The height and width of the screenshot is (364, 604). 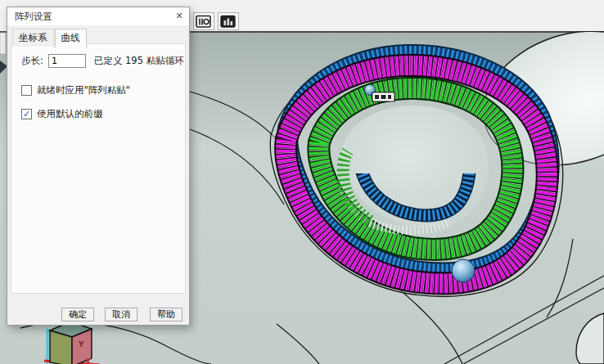 I want to click on step-input, so click(x=67, y=61).